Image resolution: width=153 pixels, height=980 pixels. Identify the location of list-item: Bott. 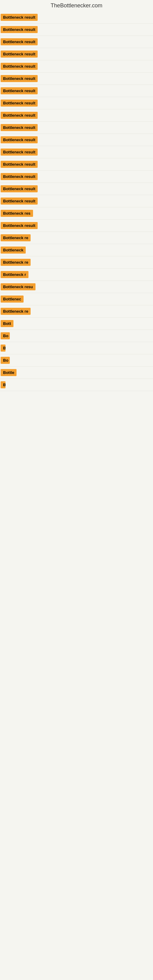
(76, 324).